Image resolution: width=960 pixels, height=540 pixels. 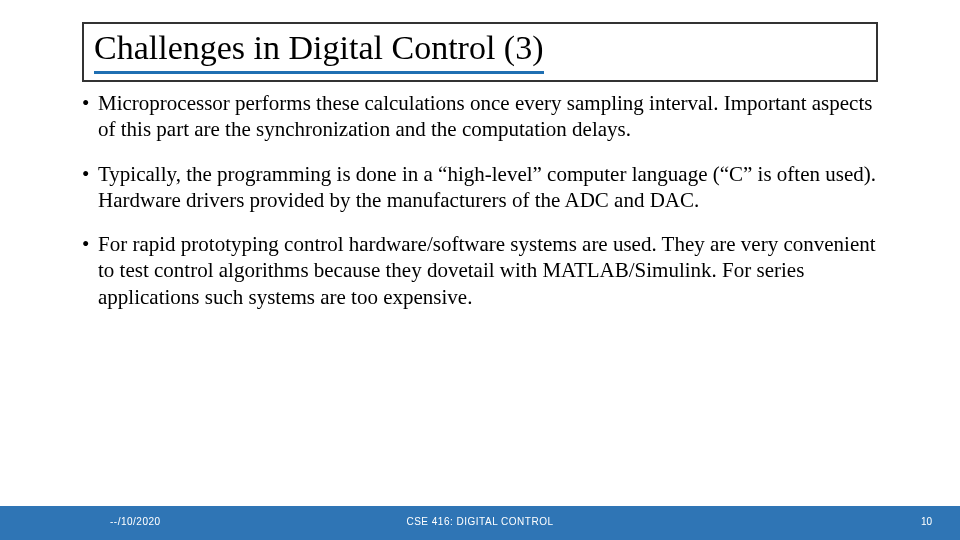 I want to click on title-box: Challenges in Digital Control (3), so click(x=480, y=52).